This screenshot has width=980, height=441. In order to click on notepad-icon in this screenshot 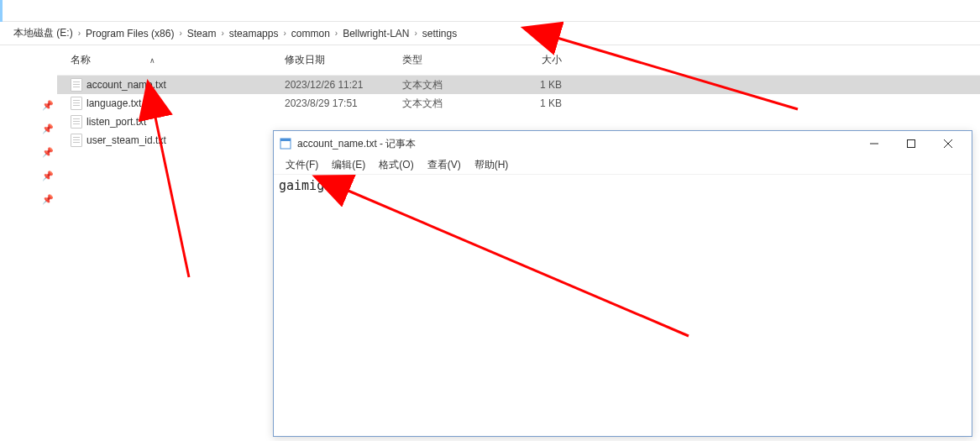, I will do `click(286, 144)`.